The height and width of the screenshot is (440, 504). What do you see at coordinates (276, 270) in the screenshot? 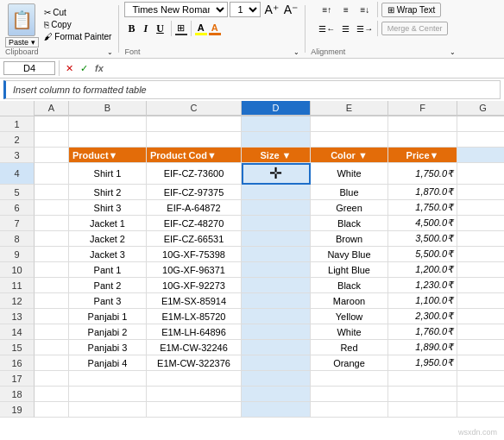
I see `cell-D10` at bounding box center [276, 270].